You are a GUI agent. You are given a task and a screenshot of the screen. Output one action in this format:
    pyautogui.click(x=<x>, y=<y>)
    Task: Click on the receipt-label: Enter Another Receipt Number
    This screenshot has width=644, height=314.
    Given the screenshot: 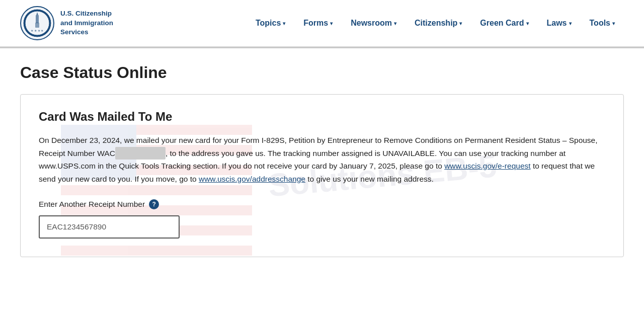 What is the action you would take?
    pyautogui.click(x=92, y=204)
    